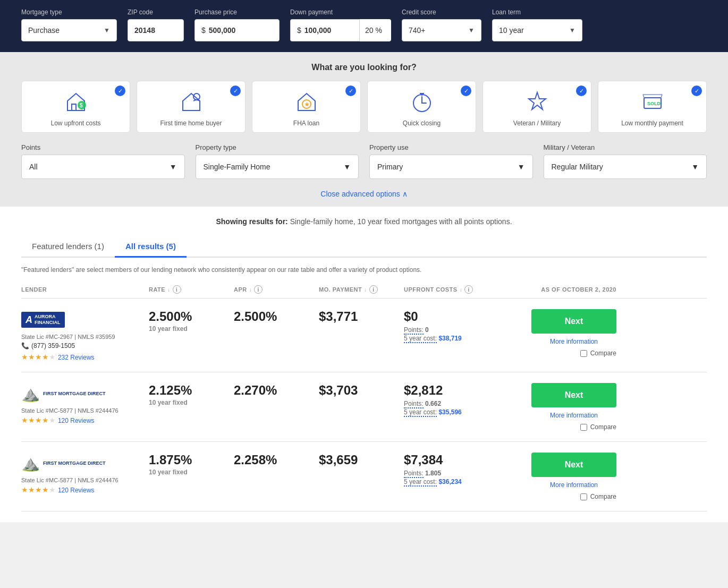 Image resolution: width=728 pixels, height=588 pixels. Describe the element at coordinates (451, 167) in the screenshot. I see `property-use-dropdown: Primary ▼` at that location.